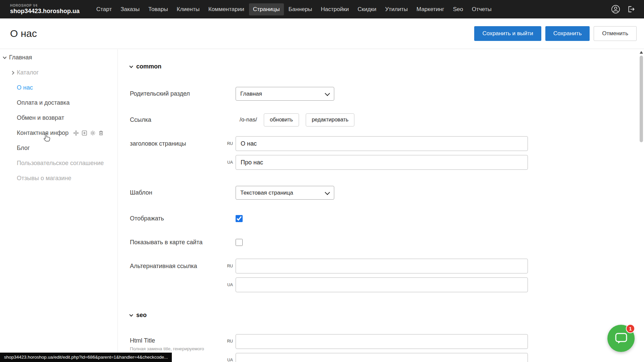 The image size is (644, 362). What do you see at coordinates (642, 206) in the screenshot?
I see `vertical-scrollbar` at bounding box center [642, 206].